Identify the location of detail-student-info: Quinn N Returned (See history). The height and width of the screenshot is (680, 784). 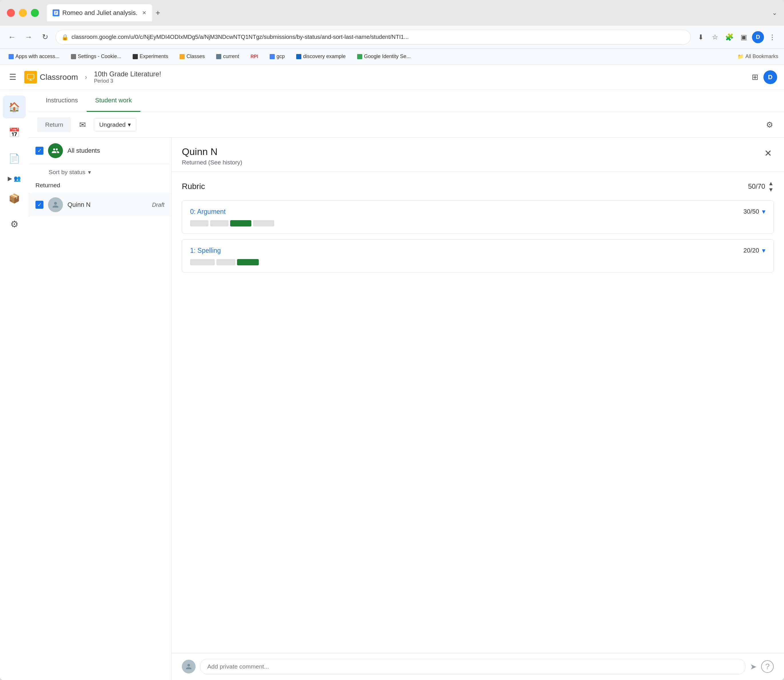
(212, 156).